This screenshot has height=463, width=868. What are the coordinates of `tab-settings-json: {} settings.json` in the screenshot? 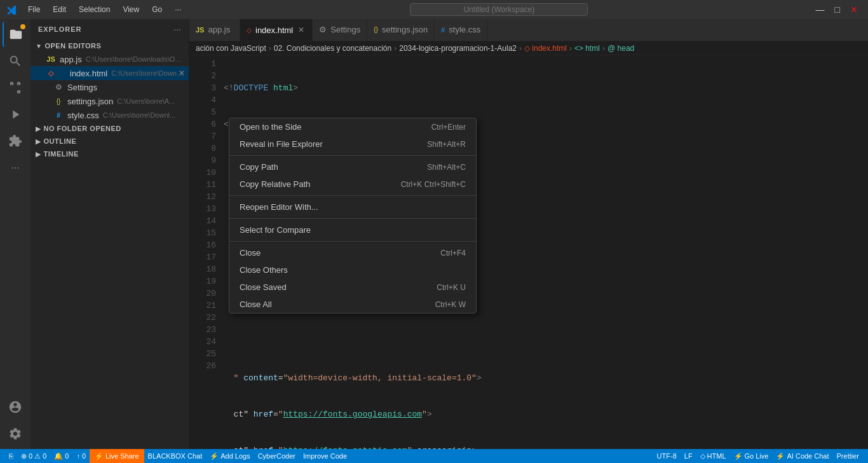 It's located at (401, 30).